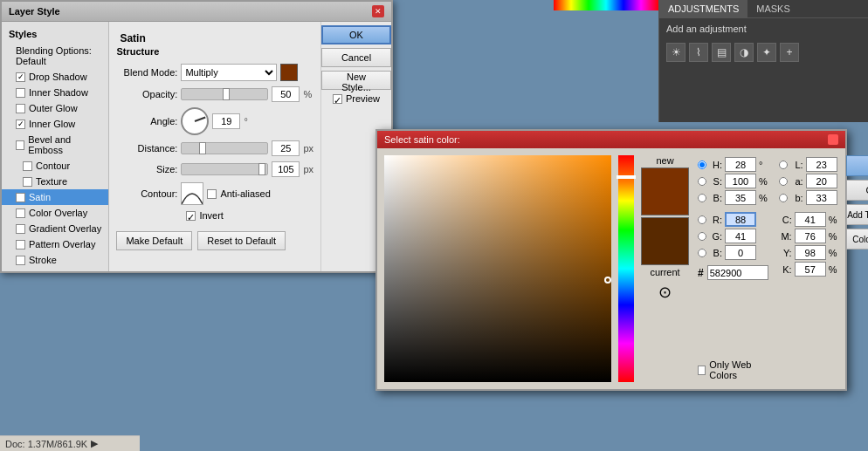 This screenshot has width=868, height=451. Describe the element at coordinates (734, 220) in the screenshot. I see `r-row: R:` at that location.